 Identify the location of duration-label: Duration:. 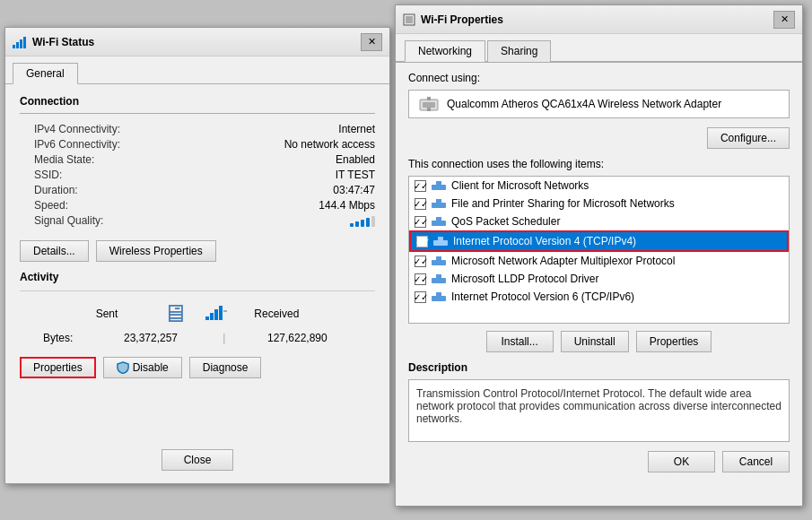
(83, 190).